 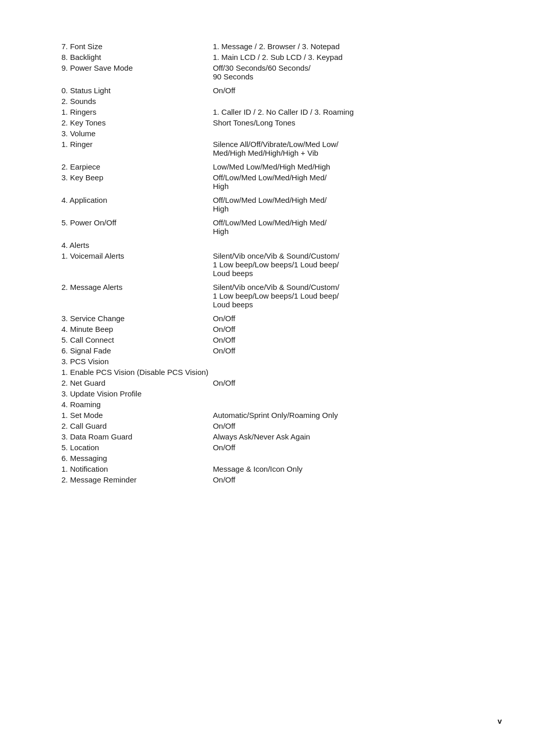 I want to click on menu-label: 4. Alerts, so click(x=137, y=245).